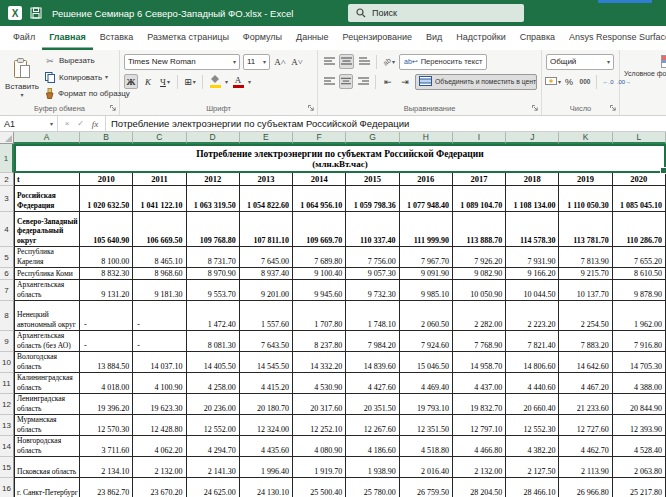  Describe the element at coordinates (106, 199) in the screenshot. I see `cell-B3: 1 020 632.50` at that location.